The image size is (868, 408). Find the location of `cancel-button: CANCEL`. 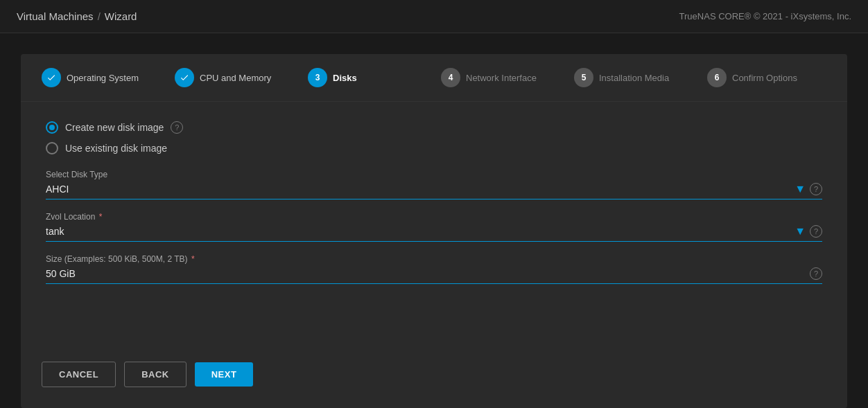

cancel-button: CANCEL is located at coordinates (79, 374).